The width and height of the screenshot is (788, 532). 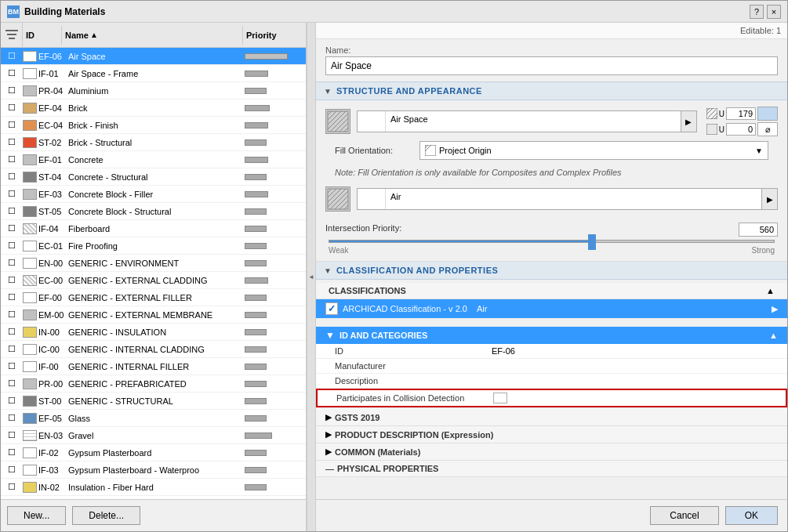 I want to click on material2-selector: Air ▶, so click(x=568, y=199).